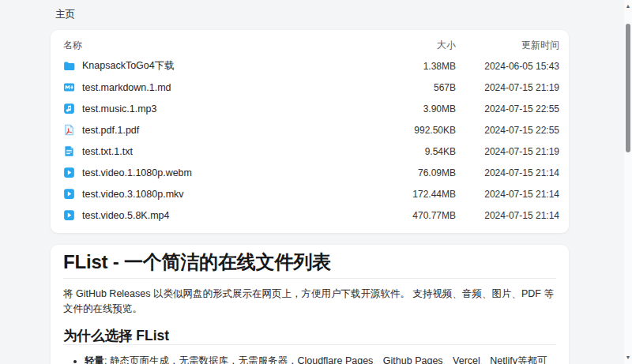  I want to click on readme-feature-item: 轻量: 静态页面生成，无需数据库，无需服务器，Cloudflare Pages、…, so click(321, 358).